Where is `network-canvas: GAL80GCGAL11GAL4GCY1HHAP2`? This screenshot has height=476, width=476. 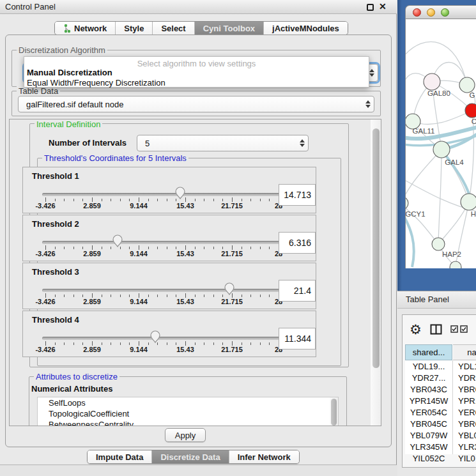
network-canvas: GAL80GCGAL11GAL4GCY1HHAP2 is located at coordinates (441, 144).